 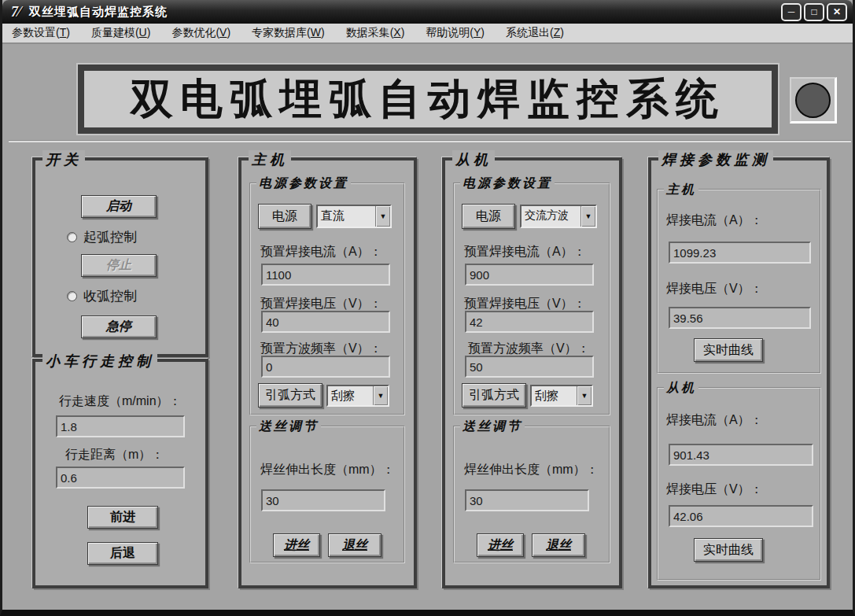 I want to click on menu-bar: 参数设置(T) 质量建模(U) 参数优化(V) 专家数据库(W) 数据采集(X)…, so click(x=428, y=34).